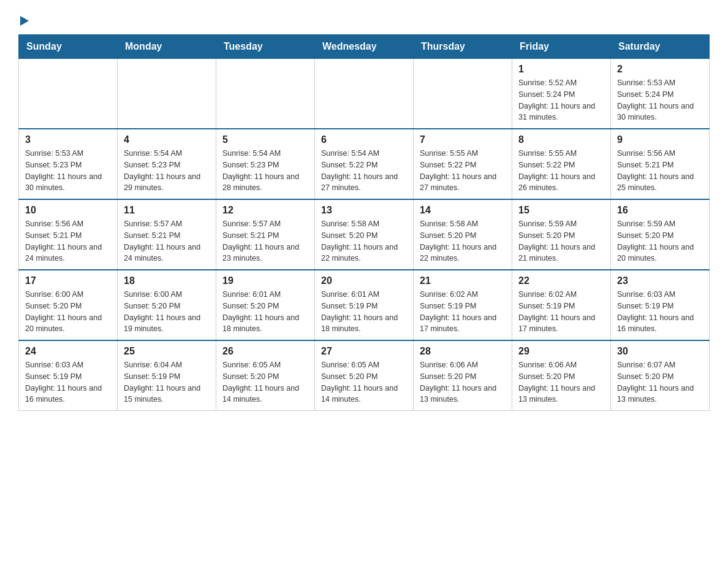 The image size is (728, 563). I want to click on calendar-cell: 18Sunrise: 6:00 AM Sunset: 5:20 PM Dayli…, so click(167, 305).